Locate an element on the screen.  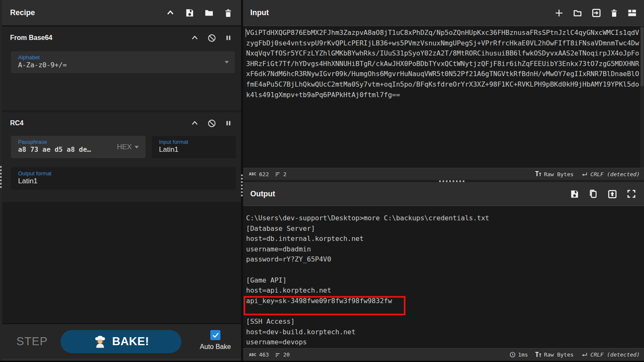
open-file-icon is located at coordinates (596, 13).